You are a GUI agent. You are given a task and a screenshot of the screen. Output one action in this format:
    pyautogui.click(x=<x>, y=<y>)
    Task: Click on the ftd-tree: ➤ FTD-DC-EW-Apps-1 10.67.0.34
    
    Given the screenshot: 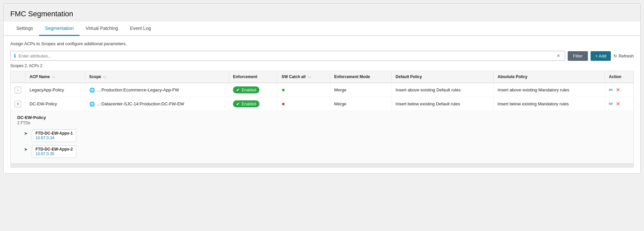 What is the action you would take?
    pyautogui.click(x=325, y=144)
    